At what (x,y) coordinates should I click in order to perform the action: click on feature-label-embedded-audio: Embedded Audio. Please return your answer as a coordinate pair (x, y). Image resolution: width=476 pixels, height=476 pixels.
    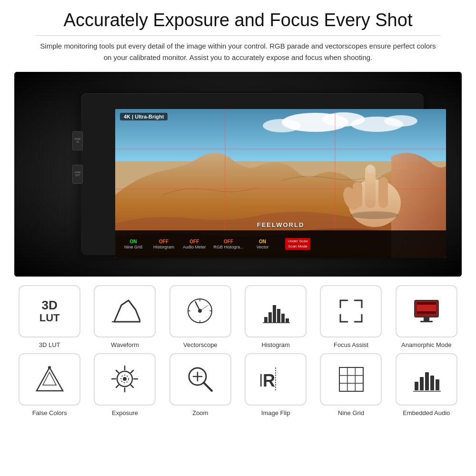
    Looking at the image, I should click on (426, 413).